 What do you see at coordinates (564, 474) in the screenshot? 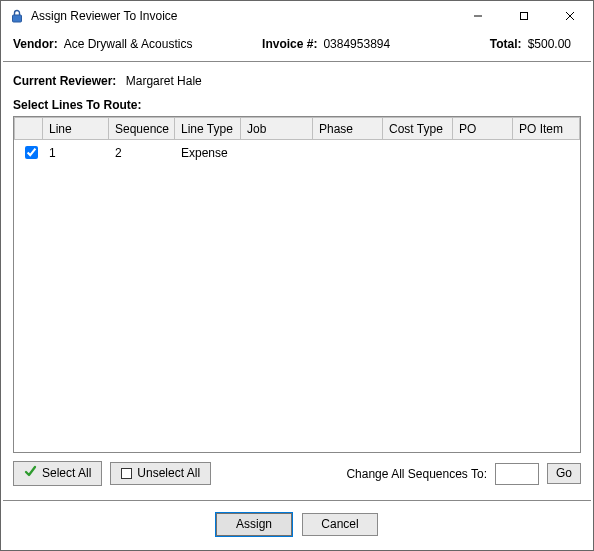
I see `go-label: Go` at bounding box center [564, 474].